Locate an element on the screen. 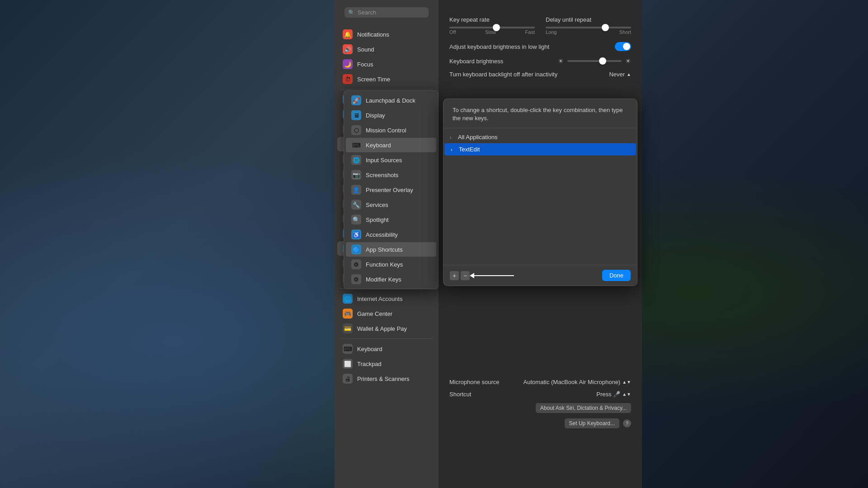 The height and width of the screenshot is (488, 868). submenu-label-screenshots: Screenshots is located at coordinates (382, 175).